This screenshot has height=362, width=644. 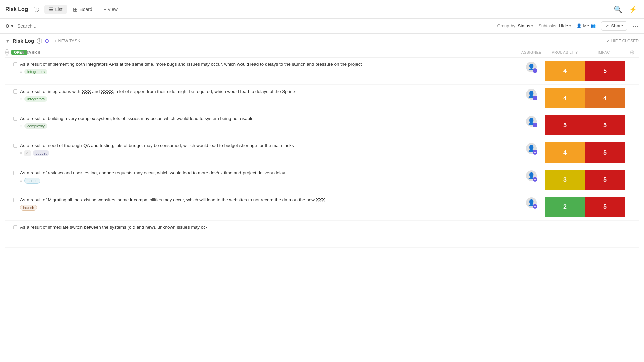 I want to click on risk-log-header: ▼ Risk Log i ⊕ + NEW TASK ✓ HIDE CLOSED, so click(x=322, y=40).